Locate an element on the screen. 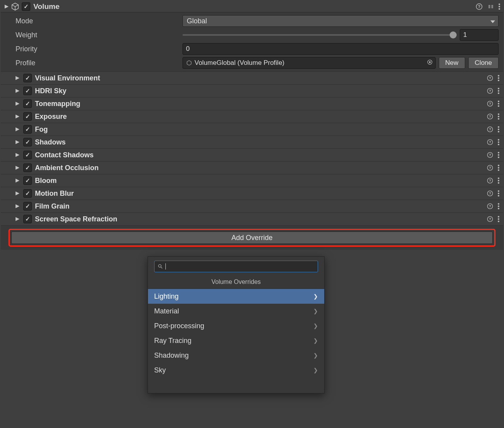 The height and width of the screenshot is (428, 504). profile-label: Profile is located at coordinates (99, 63).